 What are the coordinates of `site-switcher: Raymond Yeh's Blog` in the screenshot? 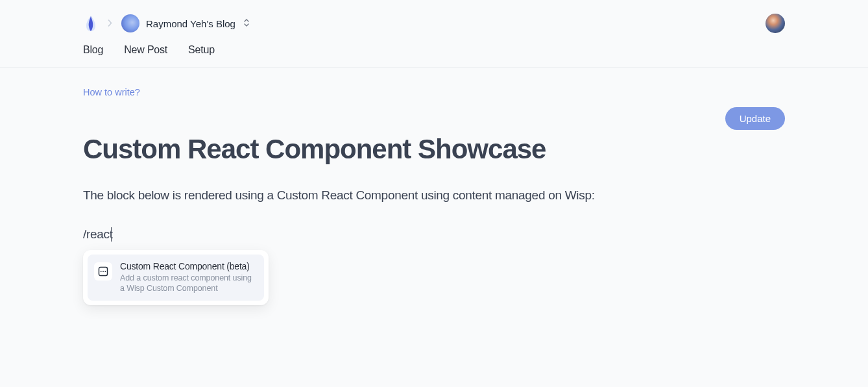 It's located at (186, 23).